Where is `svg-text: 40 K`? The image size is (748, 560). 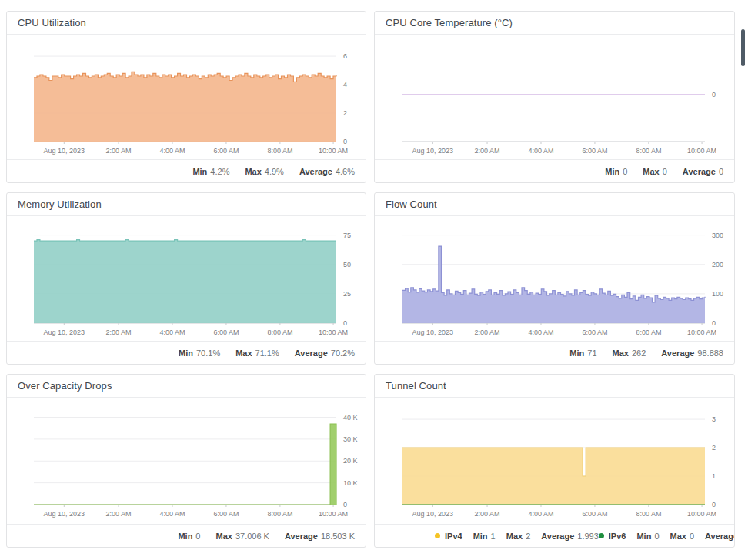
svg-text: 40 K is located at coordinates (351, 418).